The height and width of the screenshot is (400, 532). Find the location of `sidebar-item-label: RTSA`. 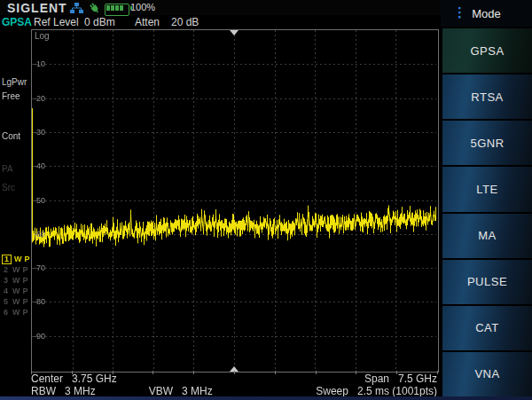

sidebar-item-label: RTSA is located at coordinates (487, 98).